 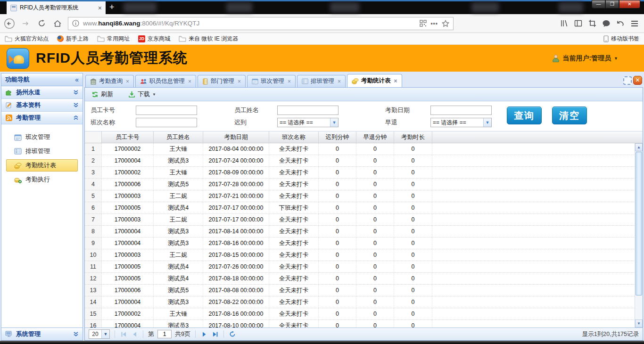 I want to click on table-row: 5 17000003 王二妮 2017-07-21 00:00:00 全天未打卡…, so click(x=360, y=196).